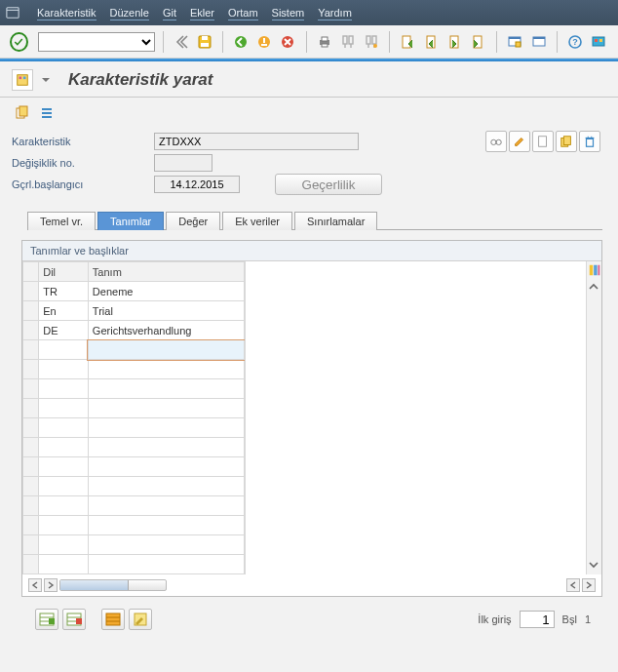  Describe the element at coordinates (335, 220) in the screenshot. I see `tab-sinirlamalar: Sınırlamalar` at that location.